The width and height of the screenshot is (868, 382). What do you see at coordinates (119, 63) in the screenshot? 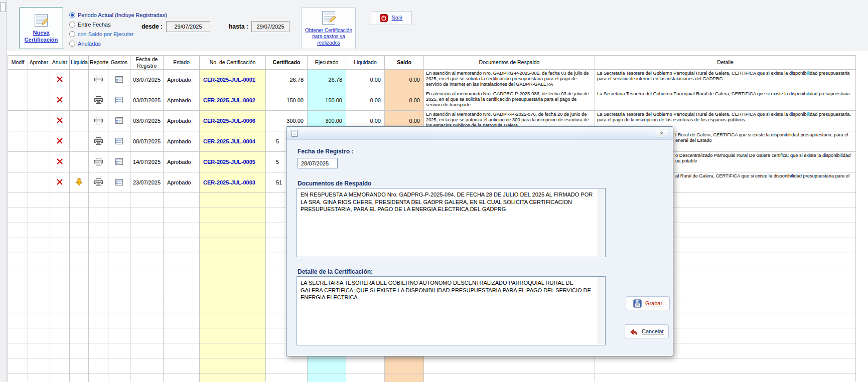
I see `column-header-gastos: Gastos` at bounding box center [119, 63].